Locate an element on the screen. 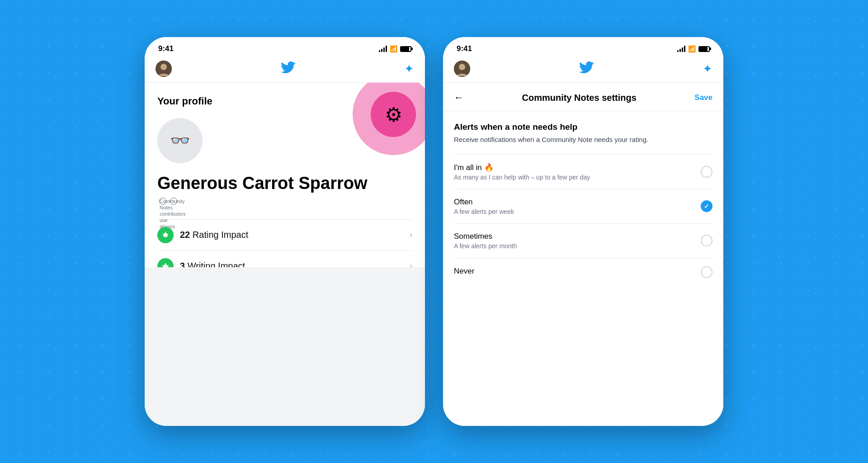 The width and height of the screenshot is (868, 463). option-sometimes-radio is located at coordinates (707, 241).